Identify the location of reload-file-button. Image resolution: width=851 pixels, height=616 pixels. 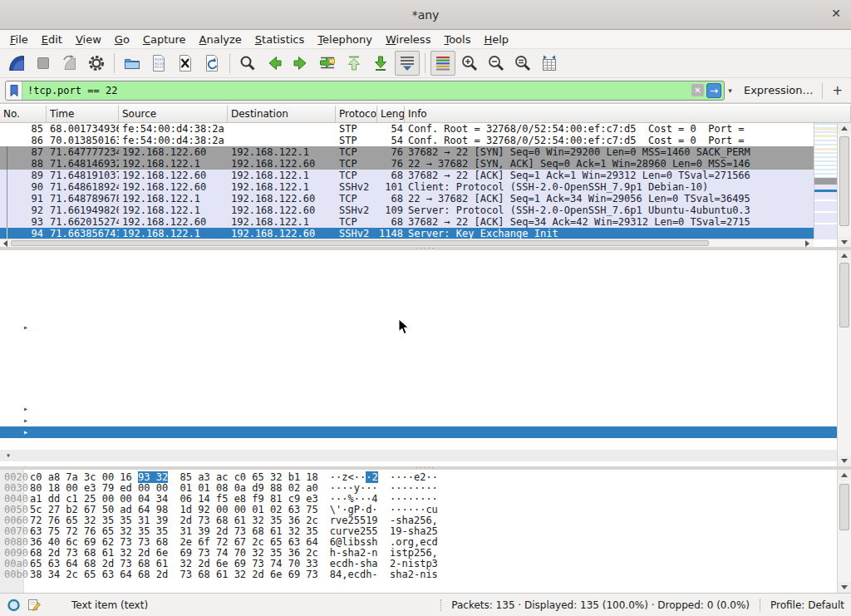
(212, 63).